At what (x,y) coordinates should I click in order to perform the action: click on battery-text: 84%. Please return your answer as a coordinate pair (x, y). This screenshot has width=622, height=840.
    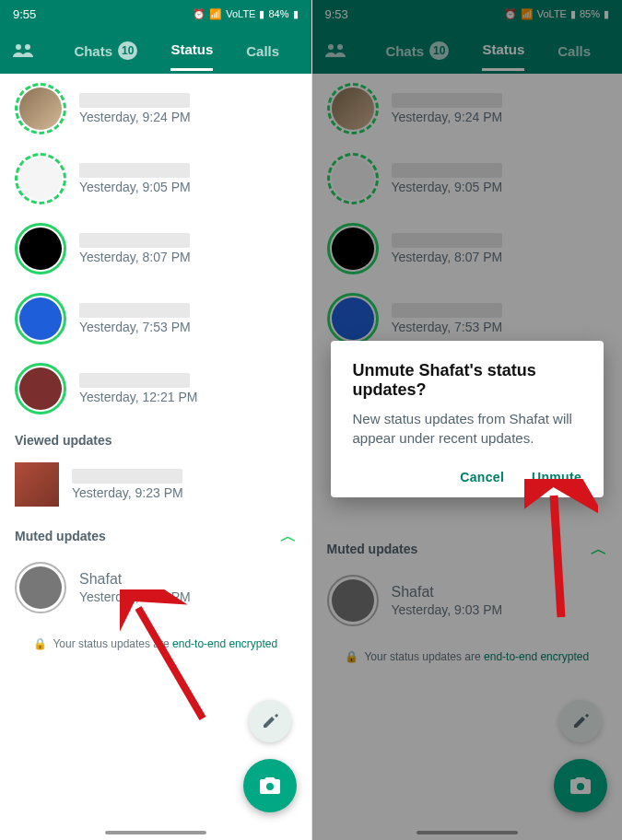
    Looking at the image, I should click on (278, 14).